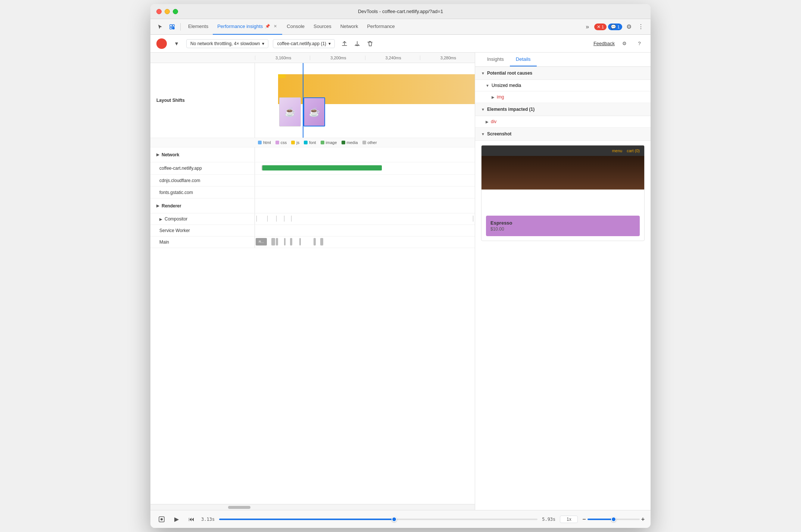 This screenshot has height=532, width=801. What do you see at coordinates (563, 229) in the screenshot?
I see `product-price: $10.00` at bounding box center [563, 229].